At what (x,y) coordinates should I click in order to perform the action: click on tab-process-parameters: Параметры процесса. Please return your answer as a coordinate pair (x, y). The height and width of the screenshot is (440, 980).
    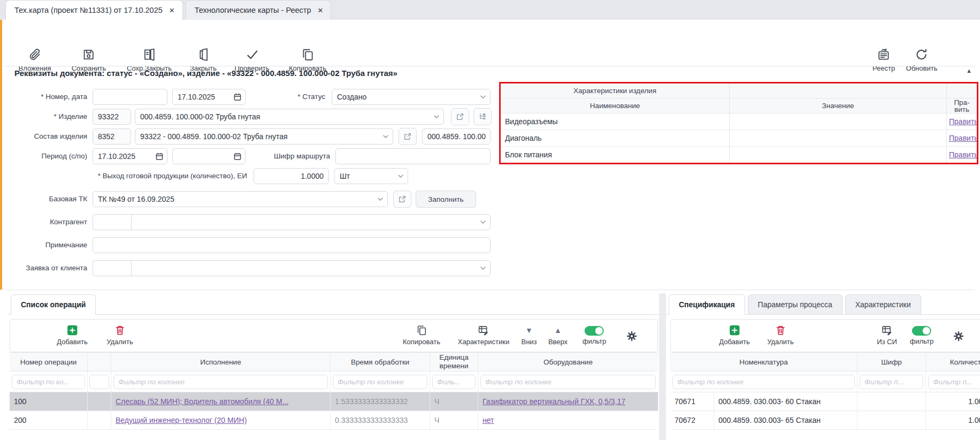
    Looking at the image, I should click on (795, 305).